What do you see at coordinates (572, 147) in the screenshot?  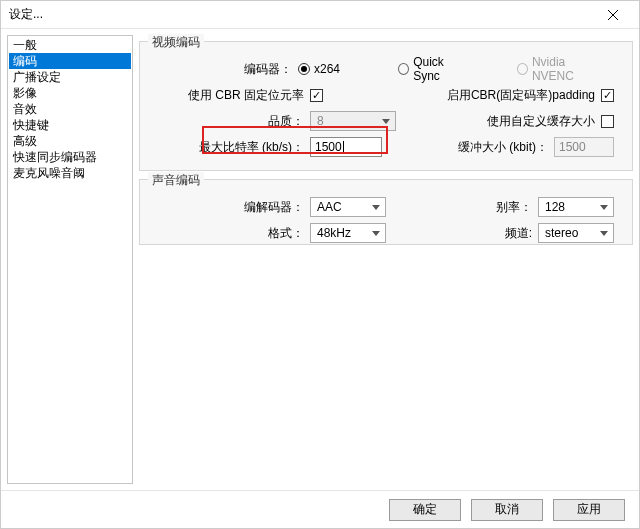 I see `buffer-size-value: 1500` at bounding box center [572, 147].